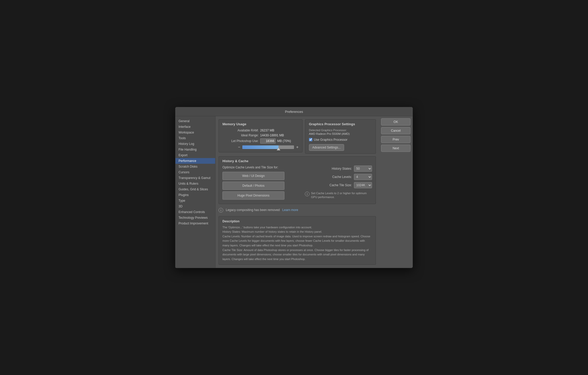 Image resolution: width=588 pixels, height=375 pixels. What do you see at coordinates (307, 194) in the screenshot?
I see `cache-info-icon: i` at bounding box center [307, 194].